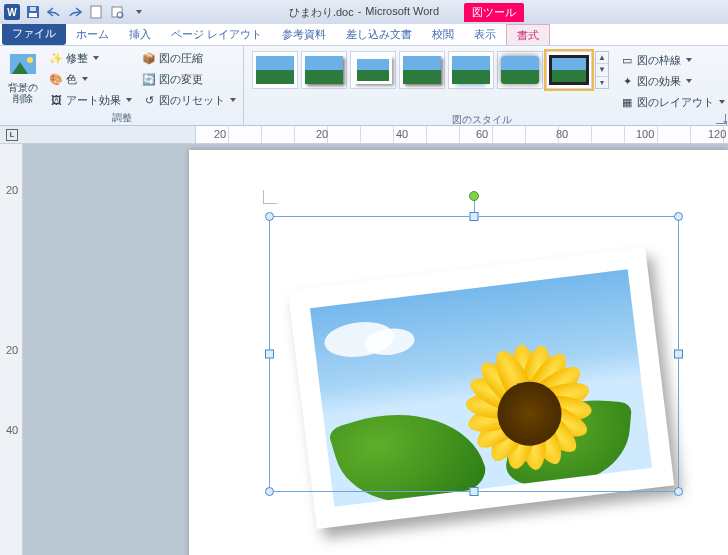 Image resolution: width=728 pixels, height=555 pixels. What do you see at coordinates (216, 34) in the screenshot?
I see `tab-page-layout: ページ レイアウト` at bounding box center [216, 34].